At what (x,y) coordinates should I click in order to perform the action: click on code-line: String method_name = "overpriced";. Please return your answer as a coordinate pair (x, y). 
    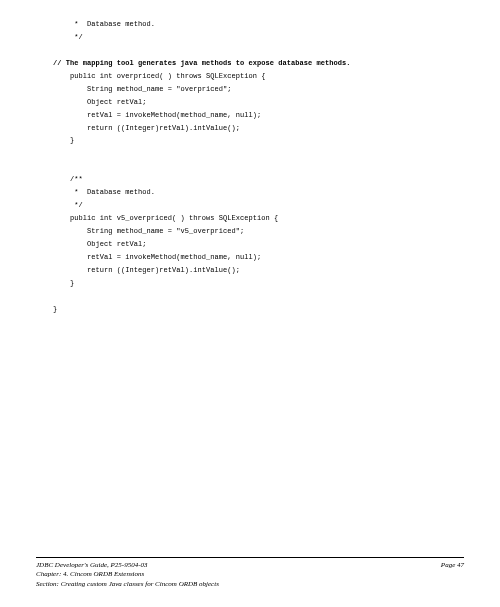
    Looking at the image, I should click on (134, 89).